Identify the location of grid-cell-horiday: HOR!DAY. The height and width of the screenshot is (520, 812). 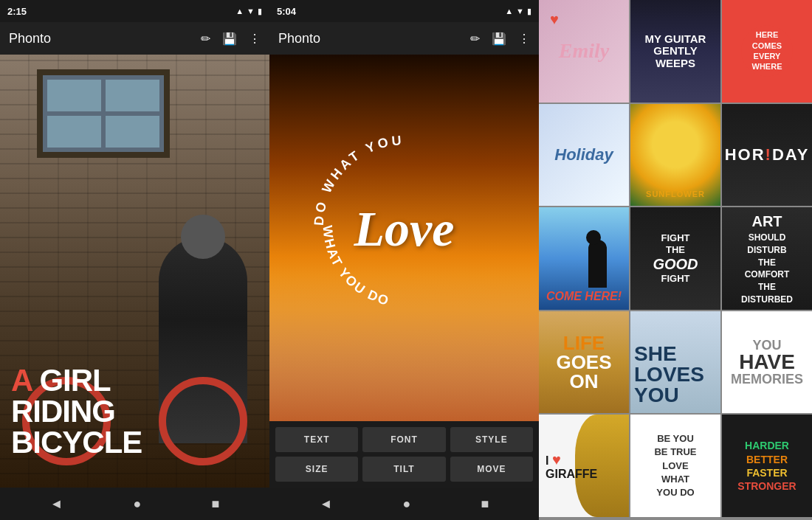
(767, 155).